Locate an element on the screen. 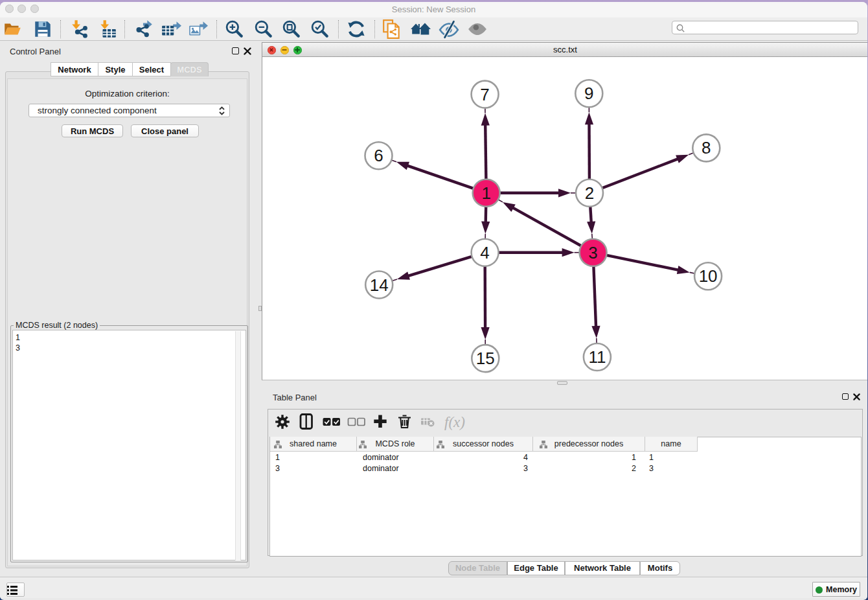 Image resolution: width=868 pixels, height=600 pixels. svg-text: 10 is located at coordinates (709, 276).